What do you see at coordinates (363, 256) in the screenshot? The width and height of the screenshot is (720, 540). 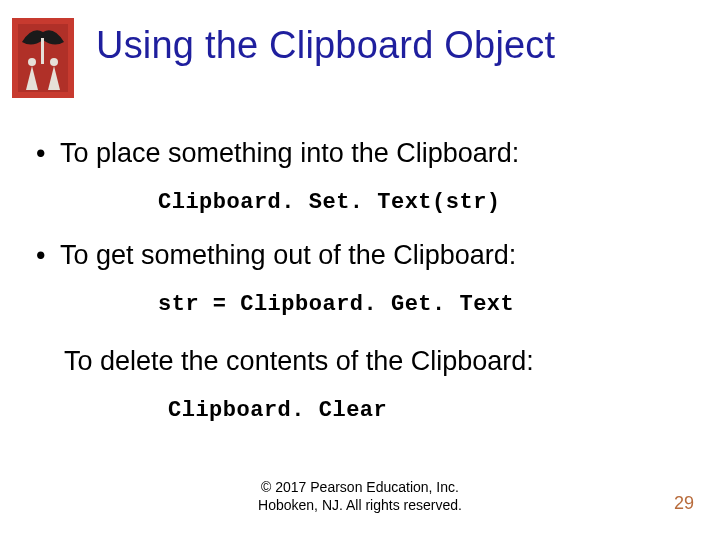 I see `bullet-item: •To get something out of the Clipboard:` at bounding box center [363, 256].